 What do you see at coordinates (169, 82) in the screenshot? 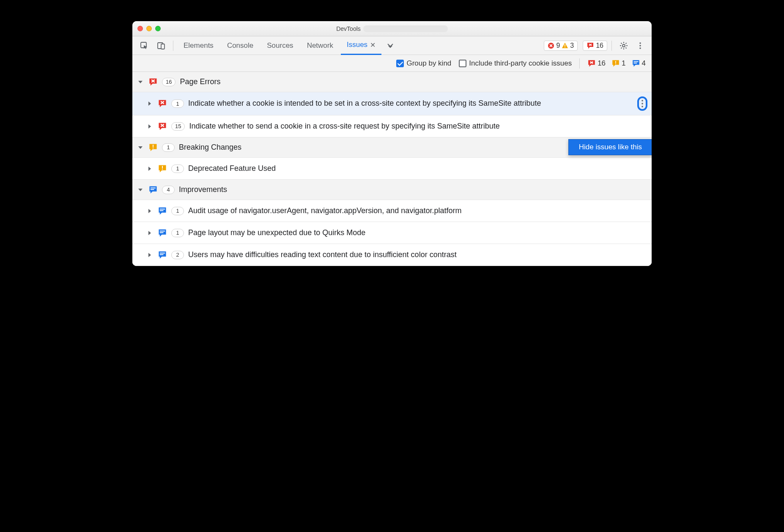
I see `group-count-badge: 16` at bounding box center [169, 82].